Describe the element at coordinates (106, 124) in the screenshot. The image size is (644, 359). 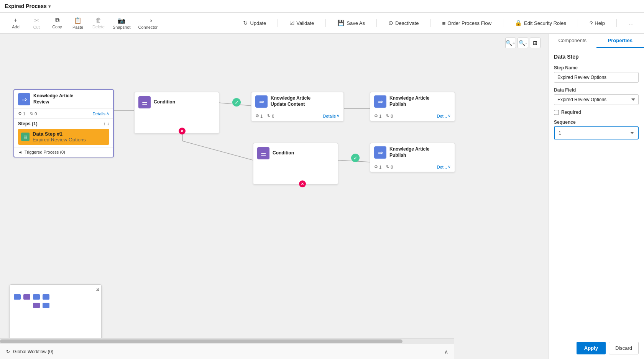
I see `steps-arrows: ↑ ↓` at that location.